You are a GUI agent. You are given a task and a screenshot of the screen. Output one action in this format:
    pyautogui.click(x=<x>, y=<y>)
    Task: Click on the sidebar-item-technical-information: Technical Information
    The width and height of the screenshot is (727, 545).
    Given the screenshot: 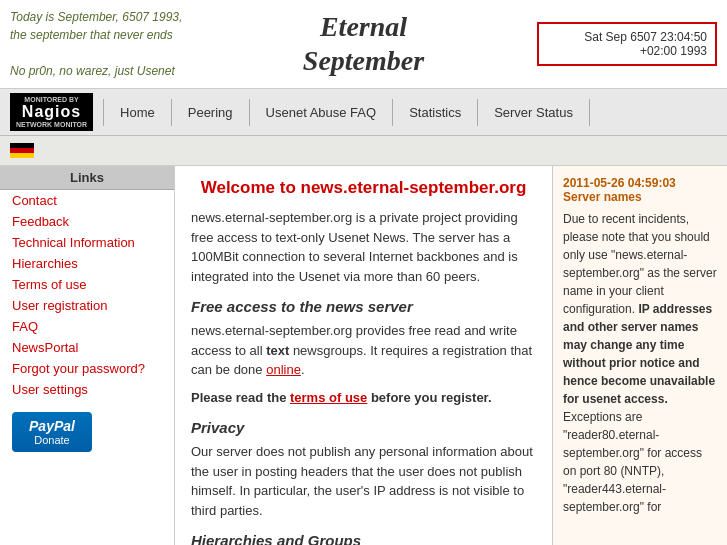 What is the action you would take?
    pyautogui.click(x=87, y=242)
    